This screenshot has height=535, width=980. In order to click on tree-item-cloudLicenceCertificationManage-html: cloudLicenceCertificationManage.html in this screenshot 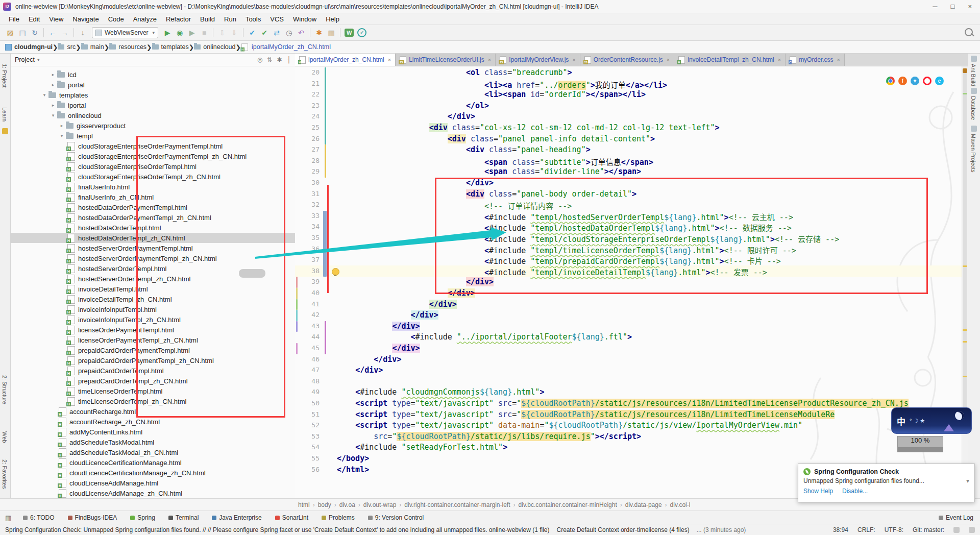, I will do `click(153, 463)`.